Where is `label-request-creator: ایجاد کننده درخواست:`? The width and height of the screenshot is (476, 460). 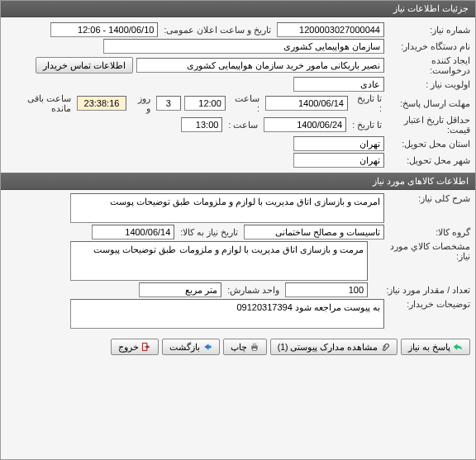 label-request-creator: ایجاد کننده درخواست: is located at coordinates (429, 65).